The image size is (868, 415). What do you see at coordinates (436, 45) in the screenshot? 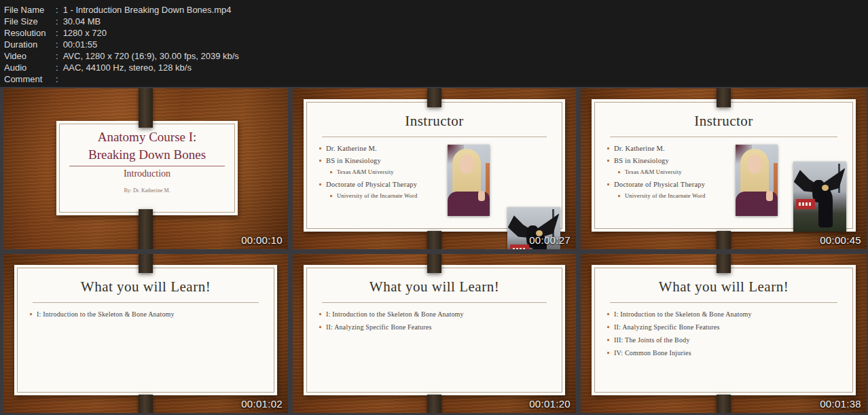
I see `meta-row-duration: Duration:00:01:55` at bounding box center [436, 45].